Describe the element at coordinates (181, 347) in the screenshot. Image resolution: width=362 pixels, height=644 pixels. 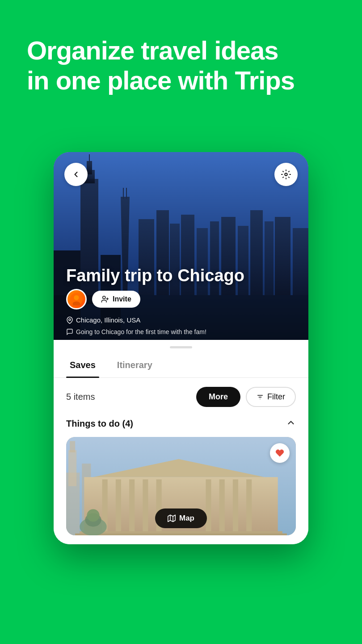
I see `drag-handle` at that location.